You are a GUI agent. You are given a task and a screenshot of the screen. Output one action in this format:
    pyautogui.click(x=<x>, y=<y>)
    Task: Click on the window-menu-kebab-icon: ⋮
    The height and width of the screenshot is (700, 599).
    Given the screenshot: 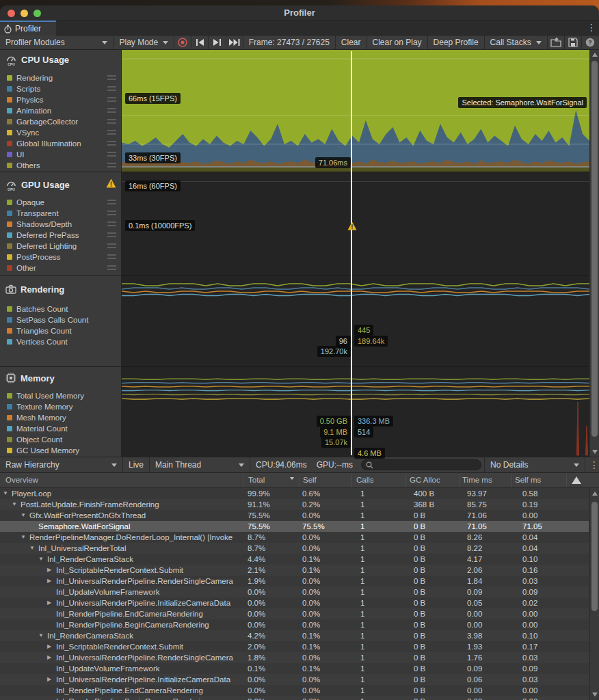 What is the action you would take?
    pyautogui.click(x=591, y=27)
    